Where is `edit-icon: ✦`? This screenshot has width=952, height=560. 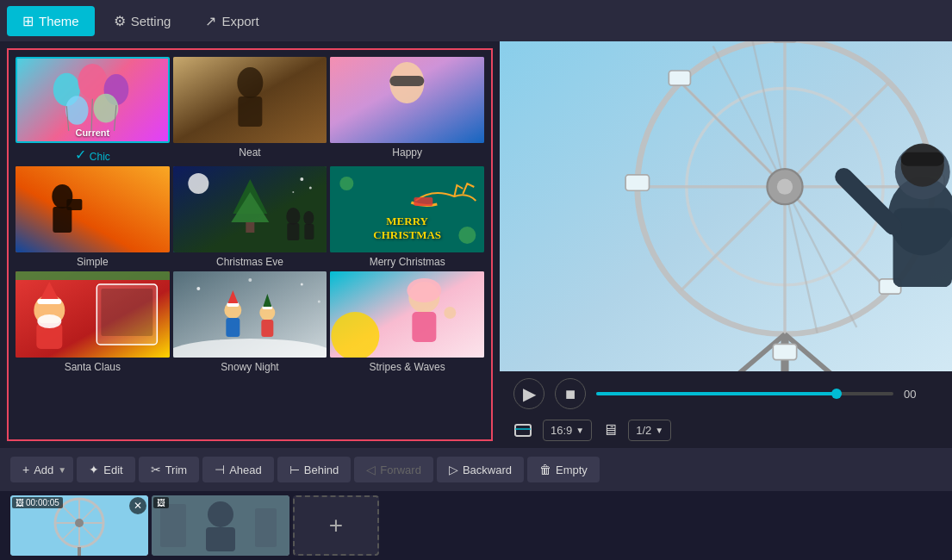
edit-icon: ✦ is located at coordinates (94, 470).